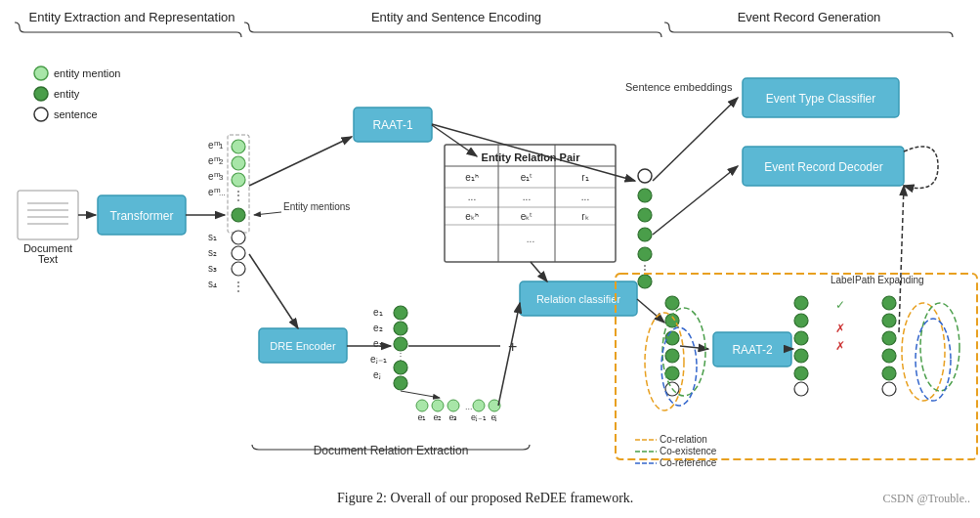 This screenshot has width=980, height=518. Describe the element at coordinates (472, 178) in the screenshot. I see `svg-text: e₁ʰ` at that location.